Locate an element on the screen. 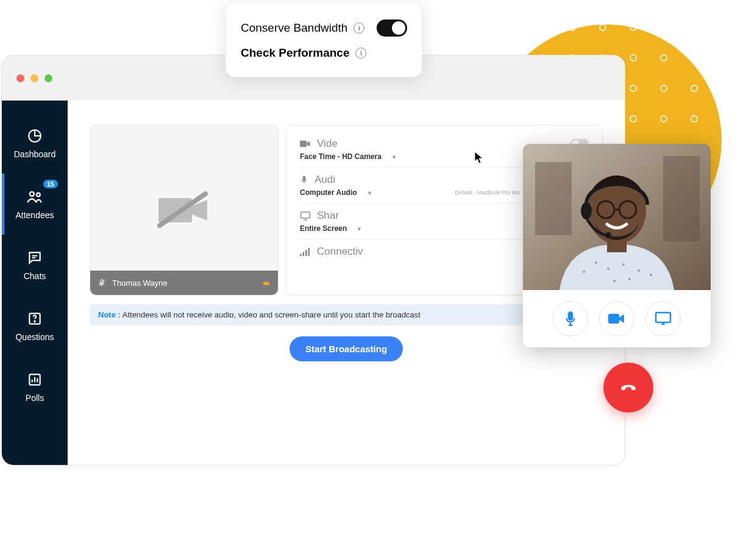 The image size is (746, 560). mic-icon is located at coordinates (304, 180).